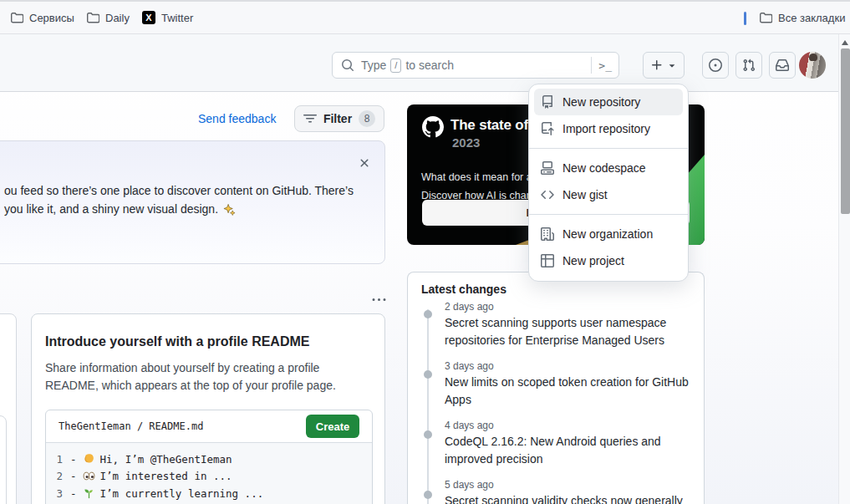 The height and width of the screenshot is (504, 850). I want to click on changelog-date: 2 days ago, so click(568, 307).